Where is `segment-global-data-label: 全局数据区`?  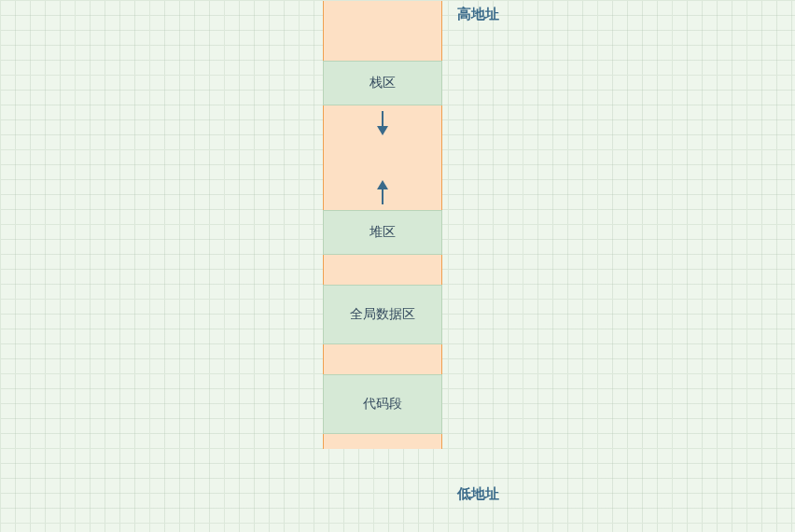
segment-global-data-label: 全局数据区 is located at coordinates (383, 315).